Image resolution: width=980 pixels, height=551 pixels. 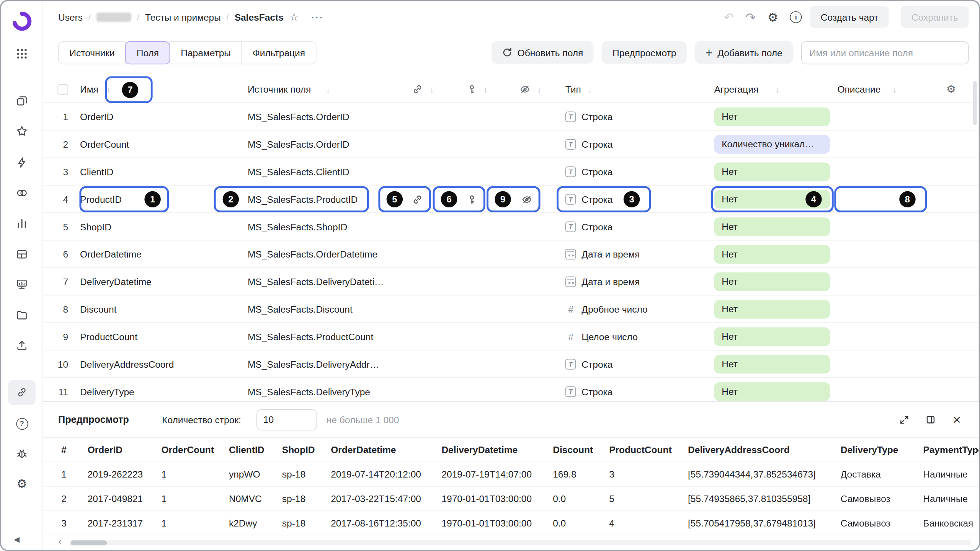 What do you see at coordinates (127, 364) in the screenshot?
I see `field-name: DeliveryAddressCoord` at bounding box center [127, 364].